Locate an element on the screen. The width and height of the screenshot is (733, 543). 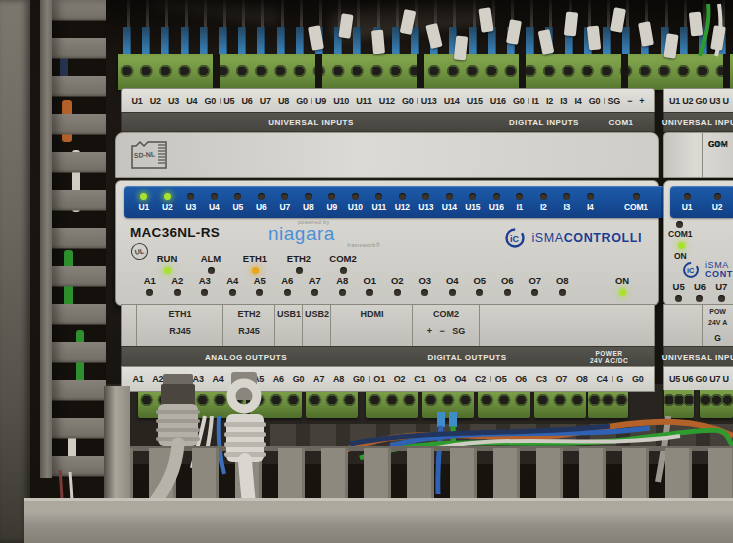
terminal-label: O6 is located at coordinates (521, 379).